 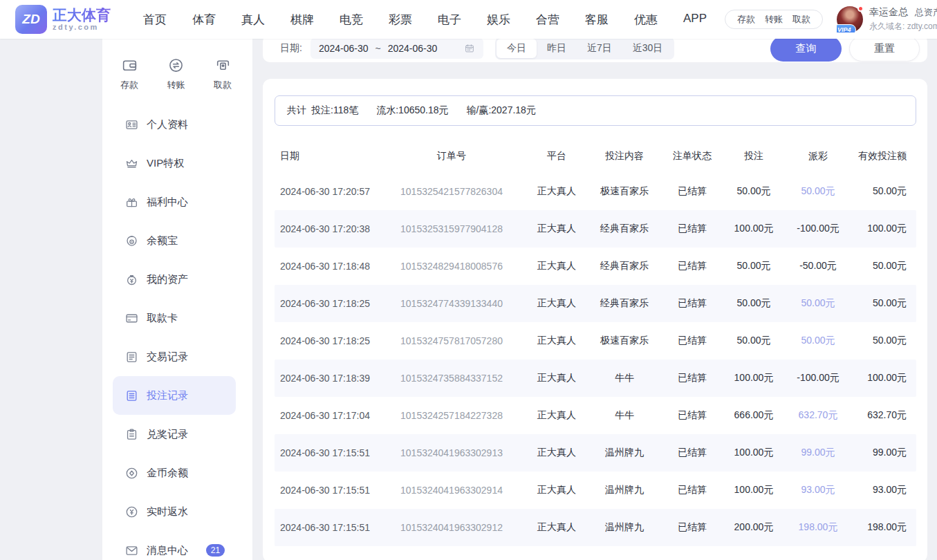 What do you see at coordinates (774, 19) in the screenshot?
I see `wallet-action: 转账` at bounding box center [774, 19].